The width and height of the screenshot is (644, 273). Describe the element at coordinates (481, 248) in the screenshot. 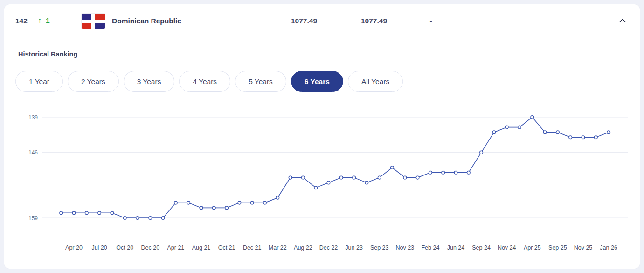

I see `svg-text: Sep 24` at that location.